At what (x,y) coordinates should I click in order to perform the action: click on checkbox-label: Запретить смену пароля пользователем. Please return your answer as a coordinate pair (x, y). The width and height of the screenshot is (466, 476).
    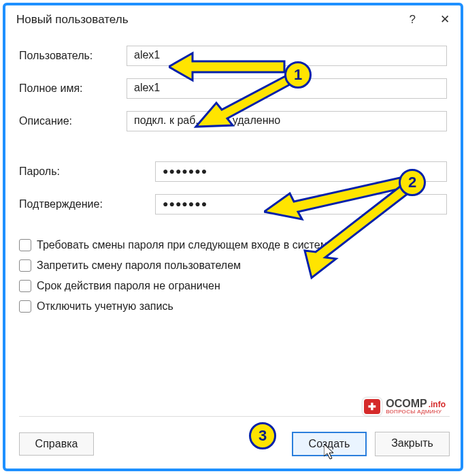
    Looking at the image, I should click on (139, 266).